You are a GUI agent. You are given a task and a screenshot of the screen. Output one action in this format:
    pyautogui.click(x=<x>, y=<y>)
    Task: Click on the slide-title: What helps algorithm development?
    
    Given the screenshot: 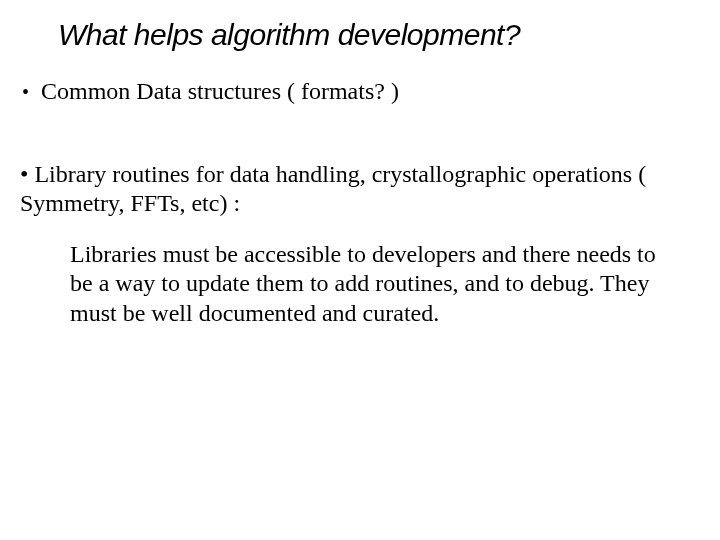 What is the action you would take?
    pyautogui.click(x=289, y=35)
    